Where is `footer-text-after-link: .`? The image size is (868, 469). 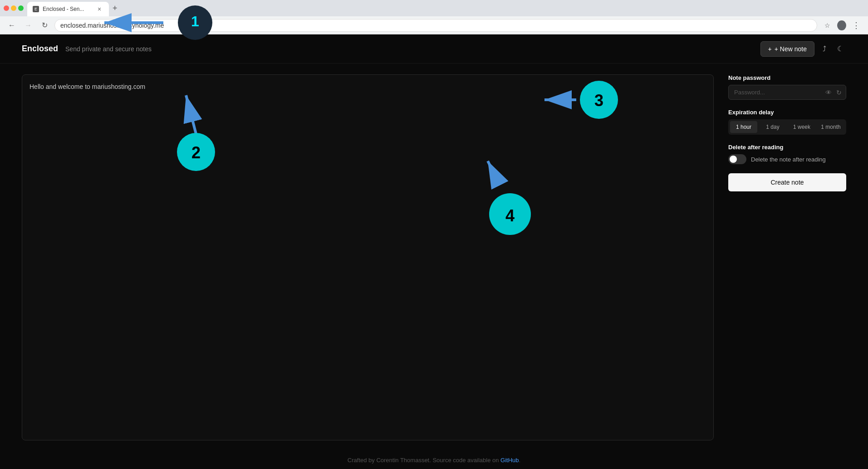
footer-text-after-link: . is located at coordinates (520, 460).